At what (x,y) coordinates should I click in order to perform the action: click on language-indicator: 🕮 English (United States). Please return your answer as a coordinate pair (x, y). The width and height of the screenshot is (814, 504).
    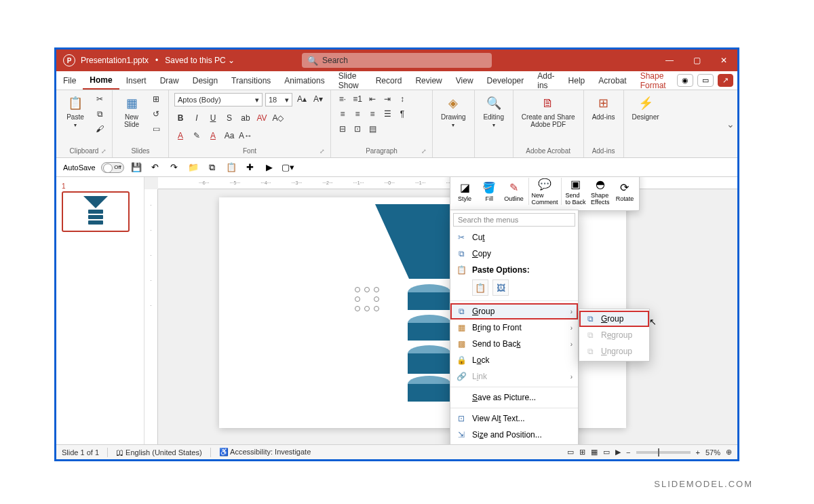
    Looking at the image, I should click on (159, 452).